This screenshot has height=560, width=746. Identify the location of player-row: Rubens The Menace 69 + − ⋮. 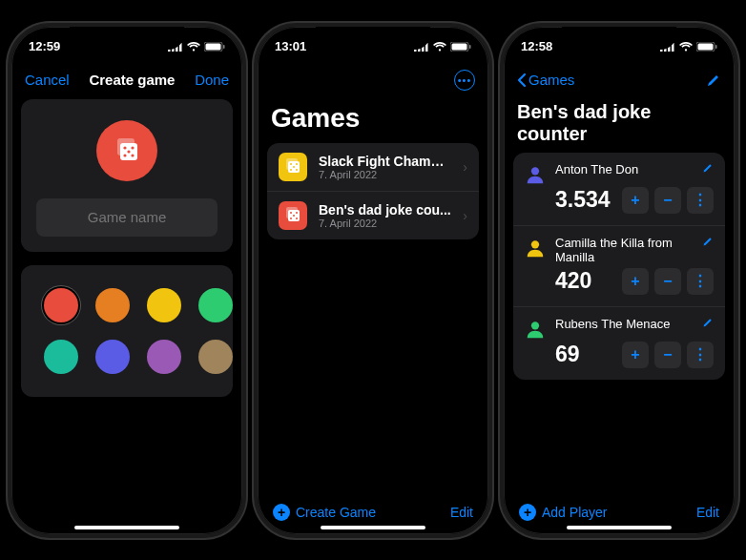
(619, 343).